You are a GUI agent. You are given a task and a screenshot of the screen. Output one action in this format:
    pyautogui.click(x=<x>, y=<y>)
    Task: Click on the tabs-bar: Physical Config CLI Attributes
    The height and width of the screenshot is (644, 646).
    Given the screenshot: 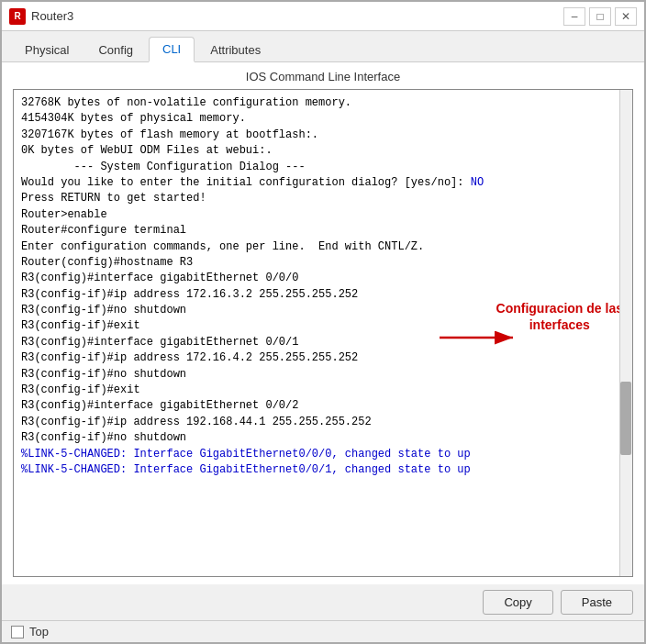 What is the action you would take?
    pyautogui.click(x=323, y=47)
    